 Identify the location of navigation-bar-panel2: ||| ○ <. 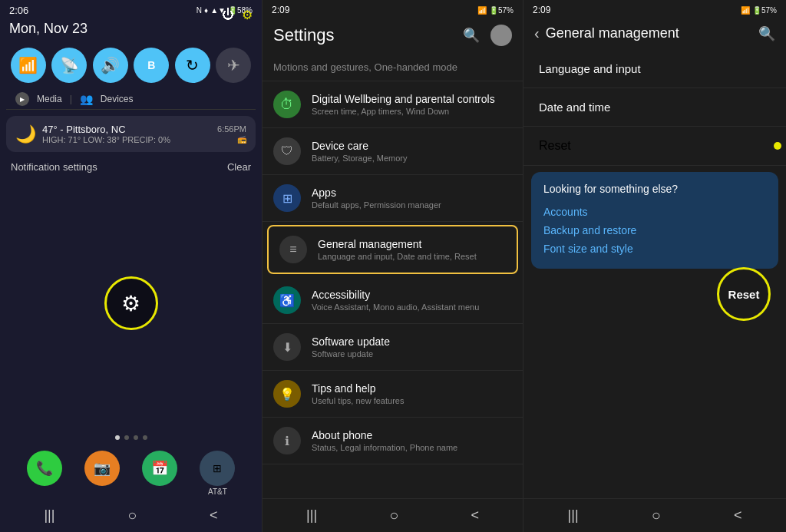
(393, 515).